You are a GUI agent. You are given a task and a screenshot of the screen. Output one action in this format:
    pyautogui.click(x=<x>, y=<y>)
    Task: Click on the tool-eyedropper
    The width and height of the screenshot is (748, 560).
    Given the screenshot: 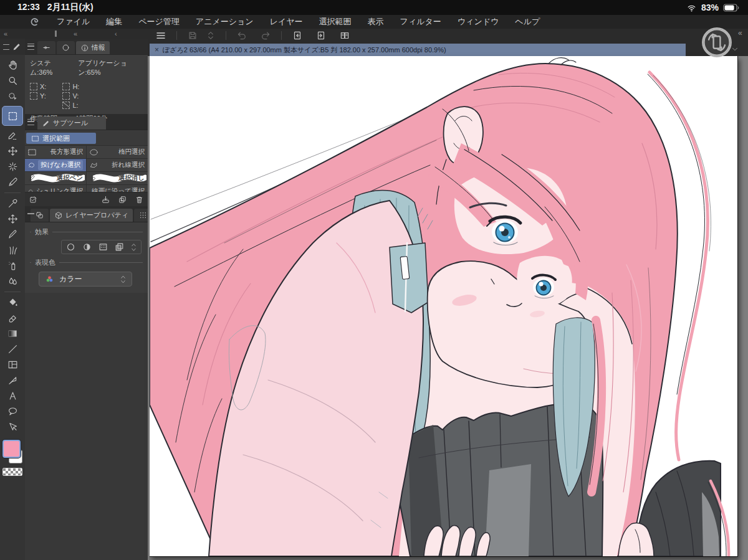 What is the action you would take?
    pyautogui.click(x=12, y=203)
    